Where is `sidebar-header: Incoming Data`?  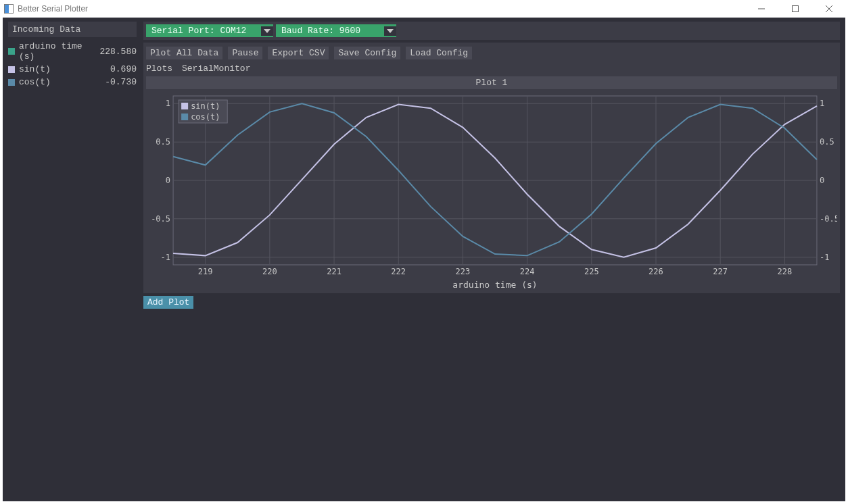 sidebar-header: Incoming Data is located at coordinates (72, 30).